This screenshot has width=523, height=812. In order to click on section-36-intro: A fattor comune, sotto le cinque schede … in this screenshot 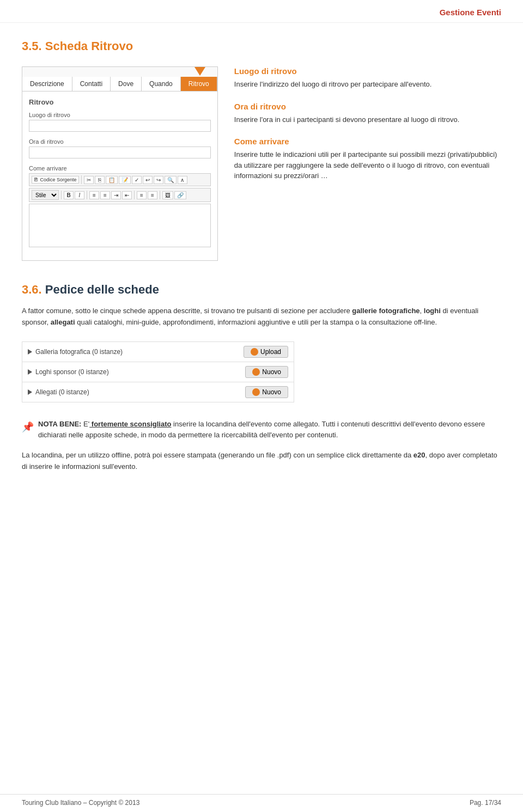, I will do `click(262, 317)`.